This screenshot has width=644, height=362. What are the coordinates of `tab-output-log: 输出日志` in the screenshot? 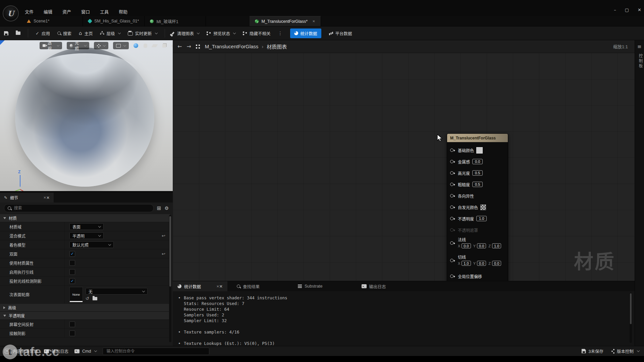 It's located at (374, 286).